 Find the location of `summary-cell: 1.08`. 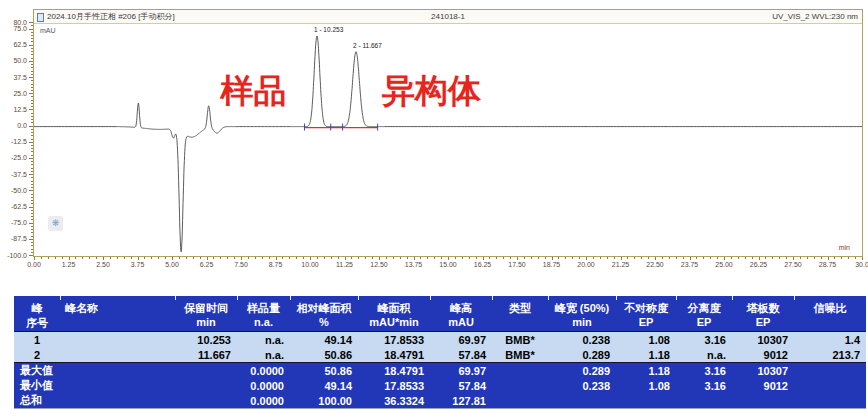

summary-cell: 1.08 is located at coordinates (646, 386).